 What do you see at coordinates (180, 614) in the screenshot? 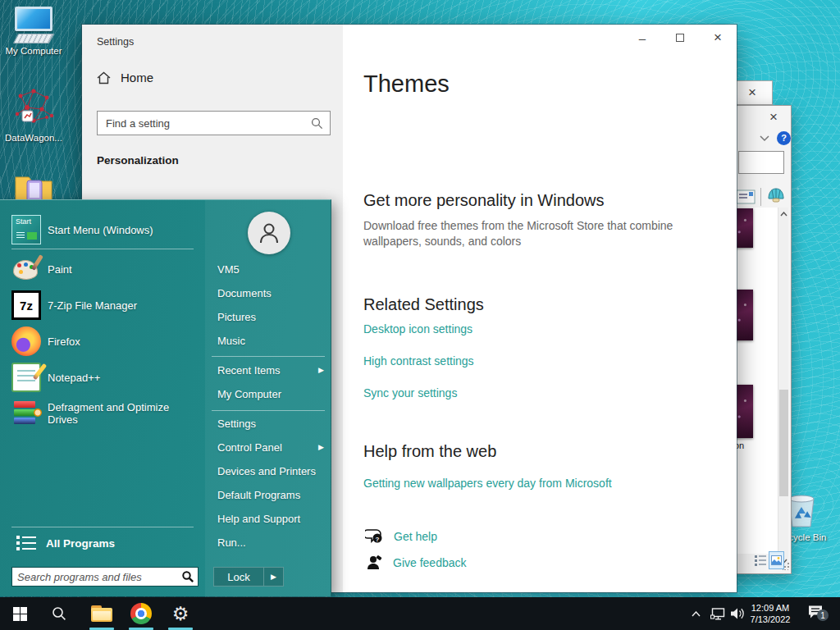
I see `settings-gear-icon: ⚙` at bounding box center [180, 614].